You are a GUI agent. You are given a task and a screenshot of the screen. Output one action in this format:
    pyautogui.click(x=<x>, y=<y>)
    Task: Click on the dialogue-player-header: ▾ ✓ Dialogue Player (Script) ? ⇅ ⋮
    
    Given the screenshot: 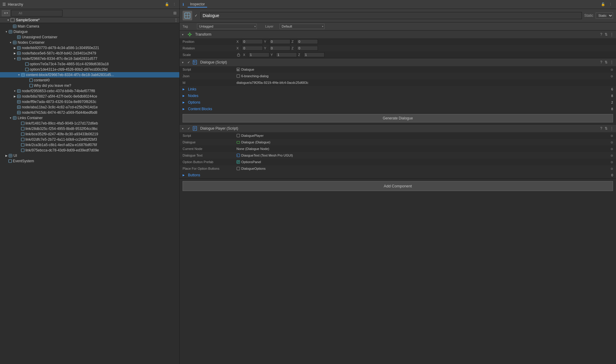 What is the action you would take?
    pyautogui.click(x=398, y=128)
    